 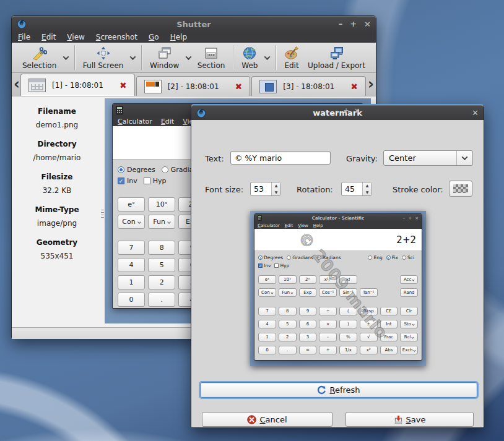 What do you see at coordinates (267, 280) in the screenshot?
I see `calc-key-e-: eˣ` at bounding box center [267, 280].